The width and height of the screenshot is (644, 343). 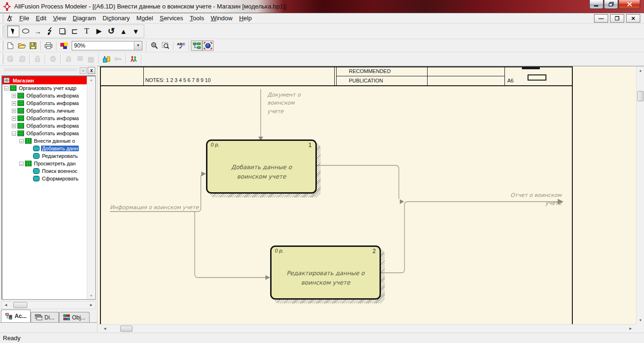 I want to click on diagram-scroll-up-icon: ▲, so click(x=640, y=71).